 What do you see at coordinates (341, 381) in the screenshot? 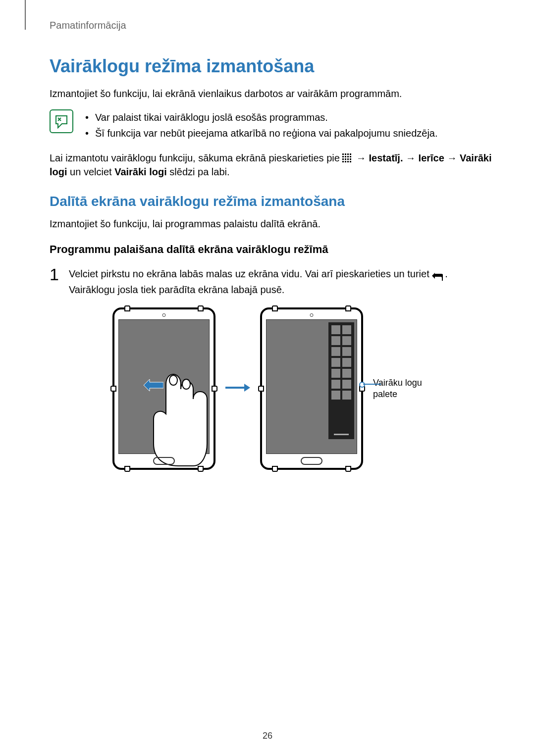
I see `multiwindow-panel` at bounding box center [341, 381].